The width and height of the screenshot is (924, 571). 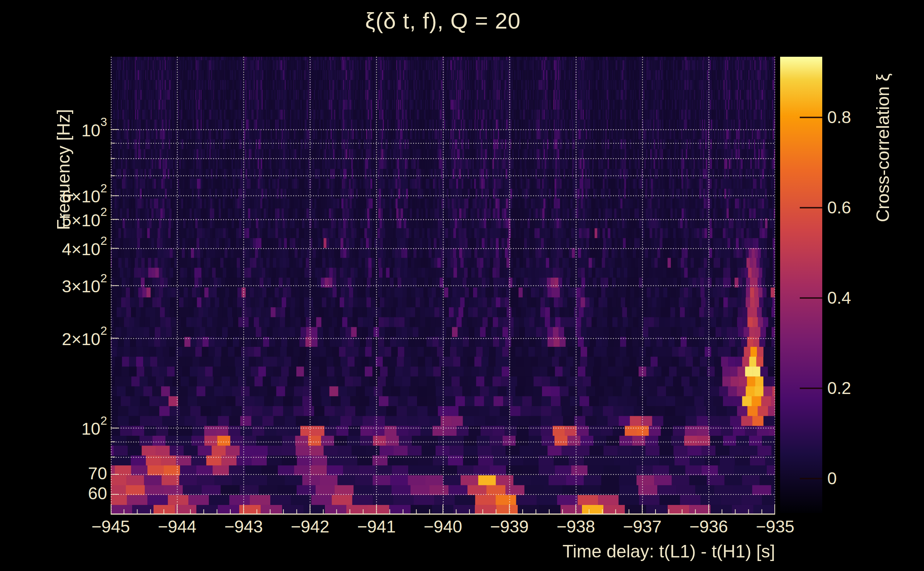 What do you see at coordinates (54, 494) in the screenshot?
I see `y-tick-label: 60` at bounding box center [54, 494].